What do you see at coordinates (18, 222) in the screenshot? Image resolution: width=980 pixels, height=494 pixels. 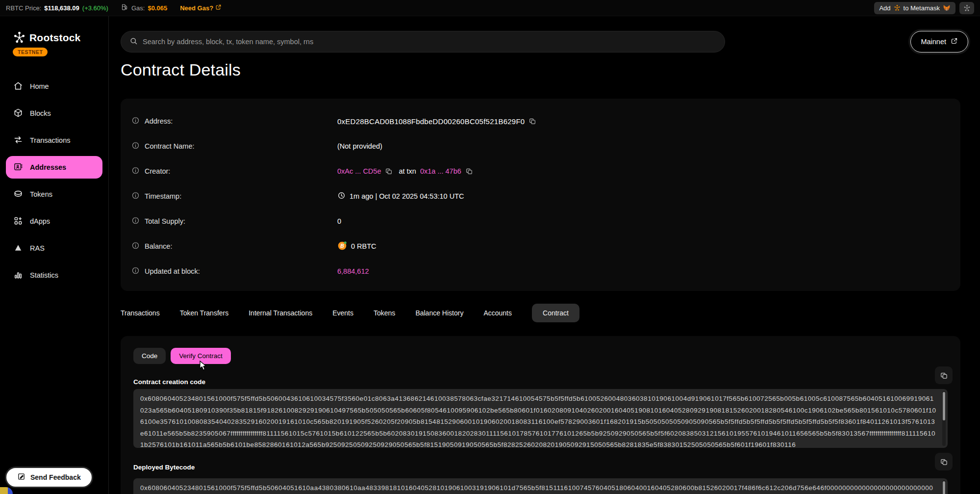 I see `grid-plus-icon` at bounding box center [18, 222].